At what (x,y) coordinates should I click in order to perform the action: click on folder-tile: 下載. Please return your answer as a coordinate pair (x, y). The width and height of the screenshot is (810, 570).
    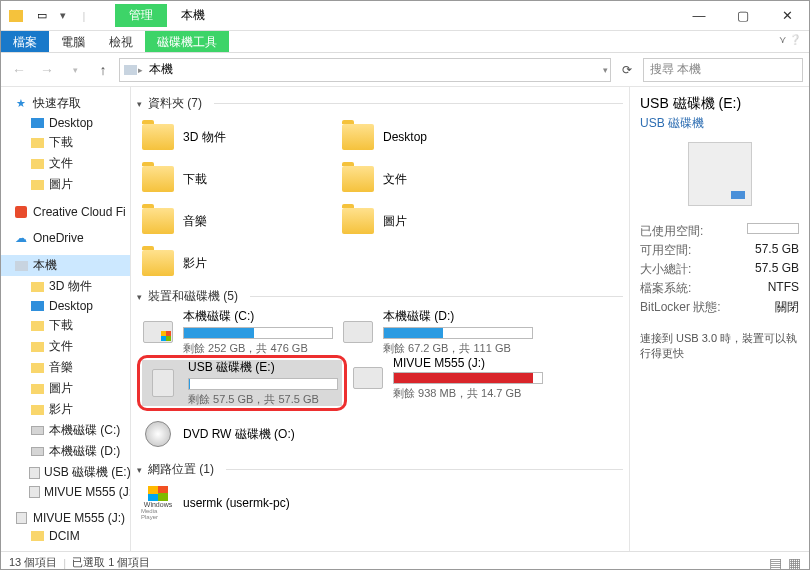
    Looking at the image, I should click on (237, 179).